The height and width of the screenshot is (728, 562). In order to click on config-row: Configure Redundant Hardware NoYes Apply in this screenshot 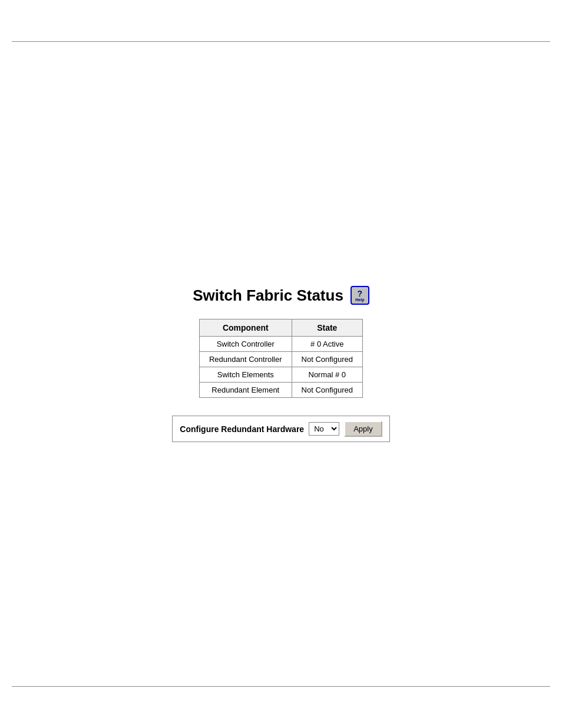, I will do `click(280, 429)`.